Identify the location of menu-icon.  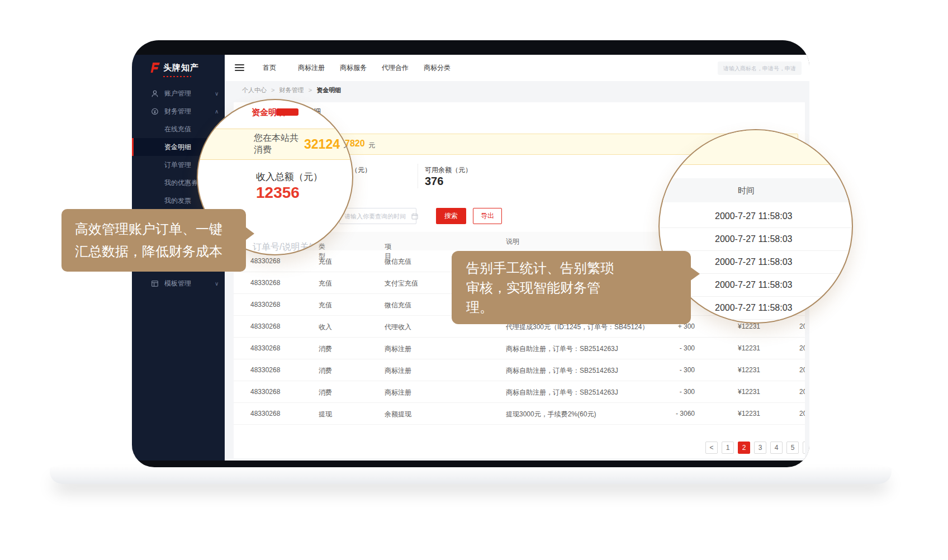
(239, 68).